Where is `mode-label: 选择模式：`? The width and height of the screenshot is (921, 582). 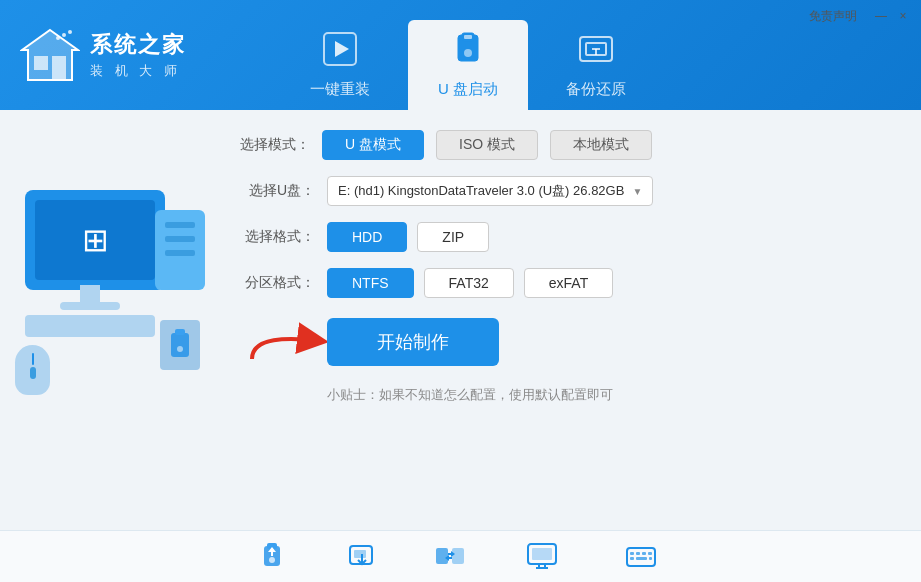
mode-label: 选择模式： is located at coordinates (275, 145).